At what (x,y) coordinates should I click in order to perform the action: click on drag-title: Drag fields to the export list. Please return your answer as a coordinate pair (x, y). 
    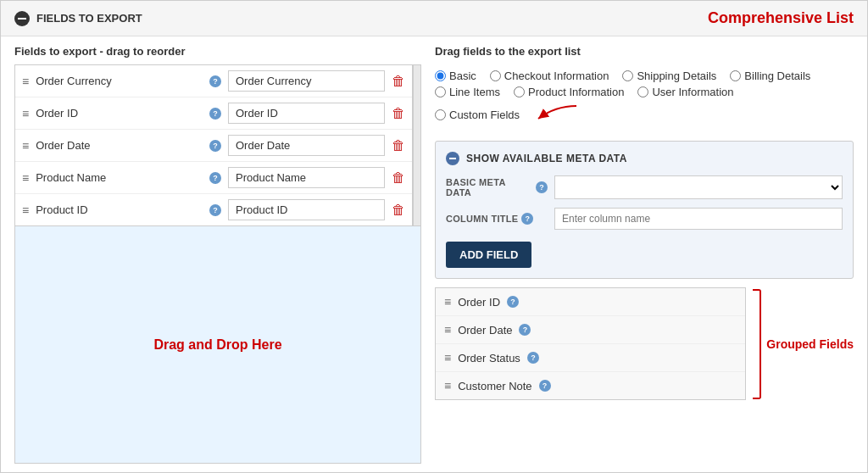
    Looking at the image, I should click on (644, 51).